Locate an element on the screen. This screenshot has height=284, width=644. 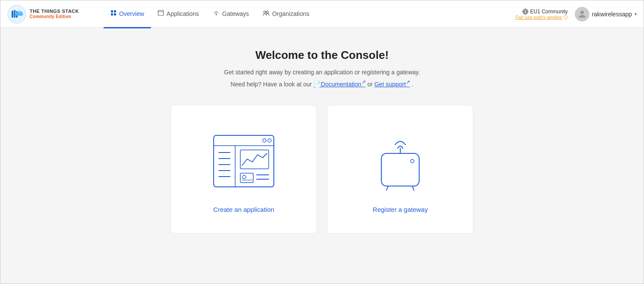
region-name: EU1 Community is located at coordinates (545, 12).